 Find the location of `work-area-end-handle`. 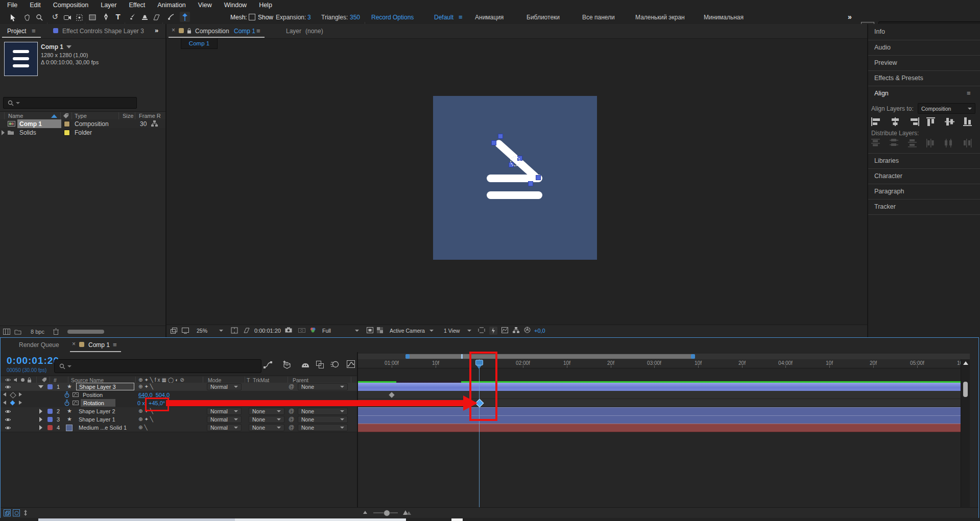

work-area-end-handle is located at coordinates (693, 356).